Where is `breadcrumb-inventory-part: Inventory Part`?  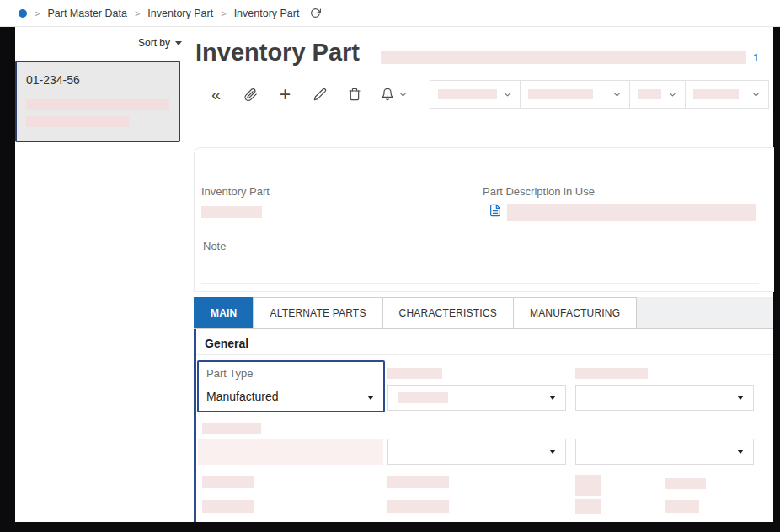
breadcrumb-inventory-part: Inventory Part is located at coordinates (180, 13).